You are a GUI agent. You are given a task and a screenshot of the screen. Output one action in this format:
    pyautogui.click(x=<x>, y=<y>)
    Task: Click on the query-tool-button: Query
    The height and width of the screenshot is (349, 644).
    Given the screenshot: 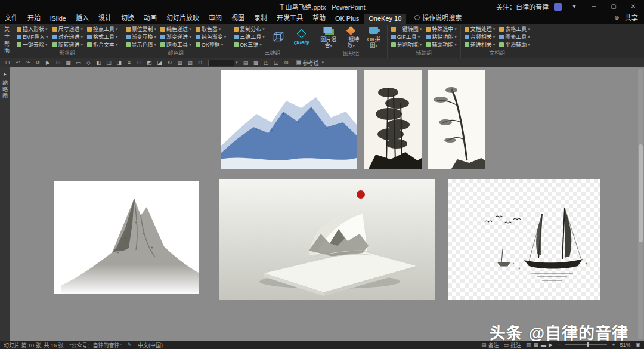 What is the action you would take?
    pyautogui.click(x=302, y=37)
    